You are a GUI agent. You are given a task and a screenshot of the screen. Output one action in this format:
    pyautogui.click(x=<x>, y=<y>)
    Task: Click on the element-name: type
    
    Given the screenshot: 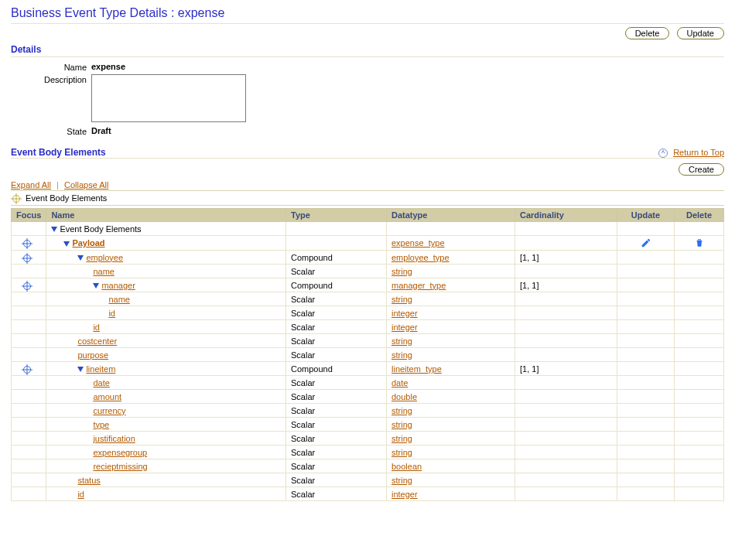 What is the action you would take?
    pyautogui.click(x=101, y=425)
    